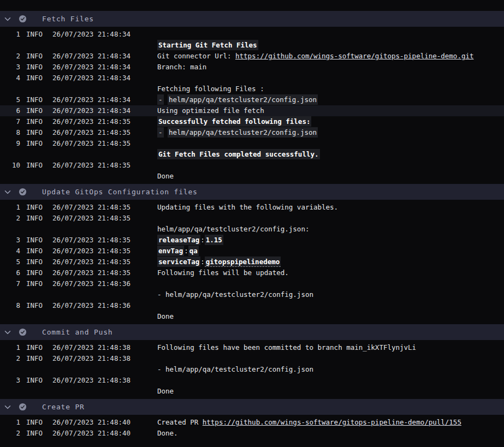 The height and width of the screenshot is (447, 504). What do you see at coordinates (10, 111) in the screenshot?
I see `line-number: 6` at bounding box center [10, 111].